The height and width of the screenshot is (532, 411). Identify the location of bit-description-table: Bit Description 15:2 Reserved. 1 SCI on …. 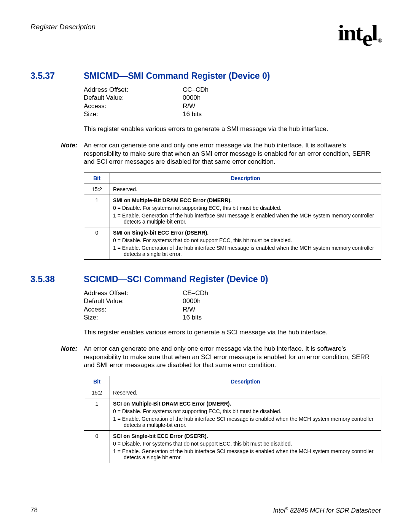
(233, 420).